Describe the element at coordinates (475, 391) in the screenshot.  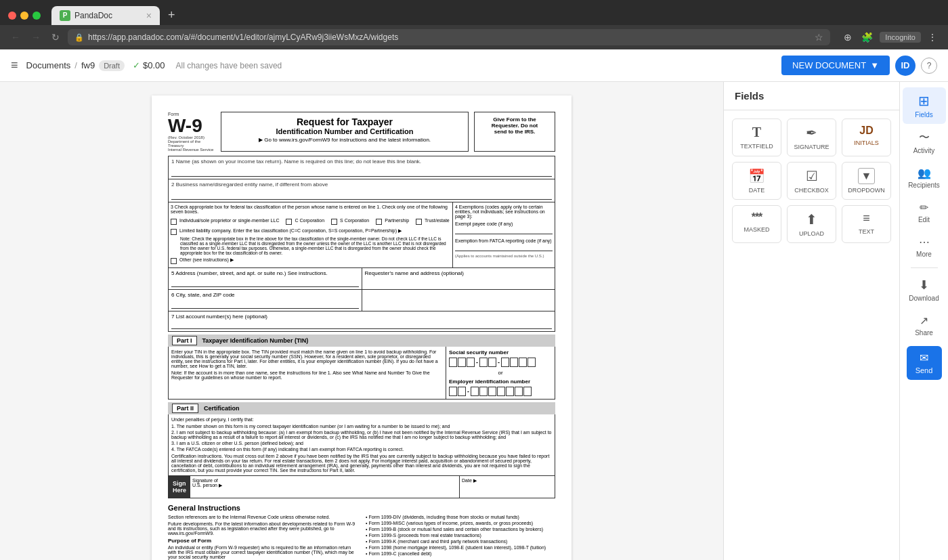
I see `ein-box3` at that location.